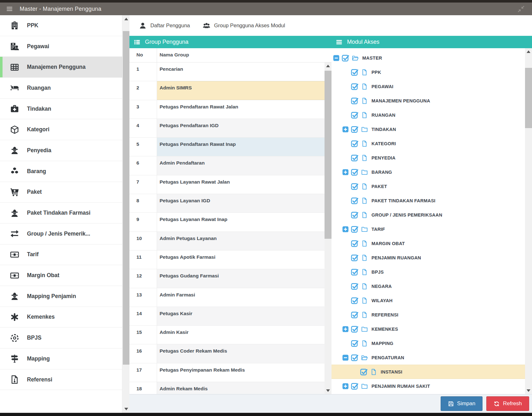 The image size is (532, 416). I want to click on group-scroll-up-arrow, so click(328, 66).